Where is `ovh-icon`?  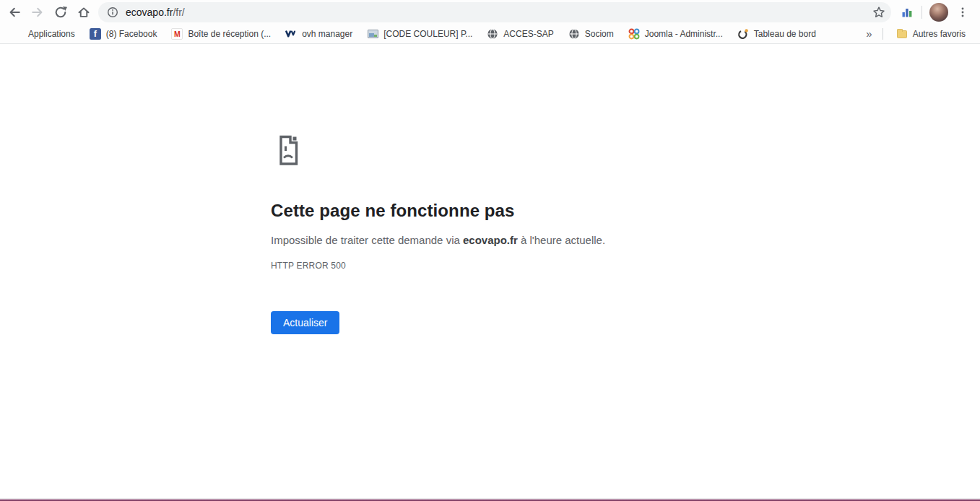 ovh-icon is located at coordinates (291, 34).